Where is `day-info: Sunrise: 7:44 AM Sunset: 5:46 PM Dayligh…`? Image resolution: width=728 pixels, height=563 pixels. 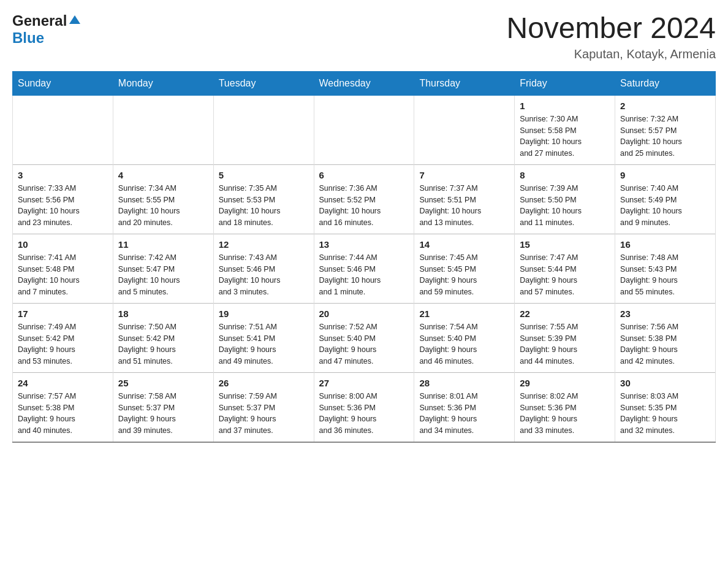
day-info: Sunrise: 7:44 AM Sunset: 5:46 PM Dayligh… is located at coordinates (364, 275).